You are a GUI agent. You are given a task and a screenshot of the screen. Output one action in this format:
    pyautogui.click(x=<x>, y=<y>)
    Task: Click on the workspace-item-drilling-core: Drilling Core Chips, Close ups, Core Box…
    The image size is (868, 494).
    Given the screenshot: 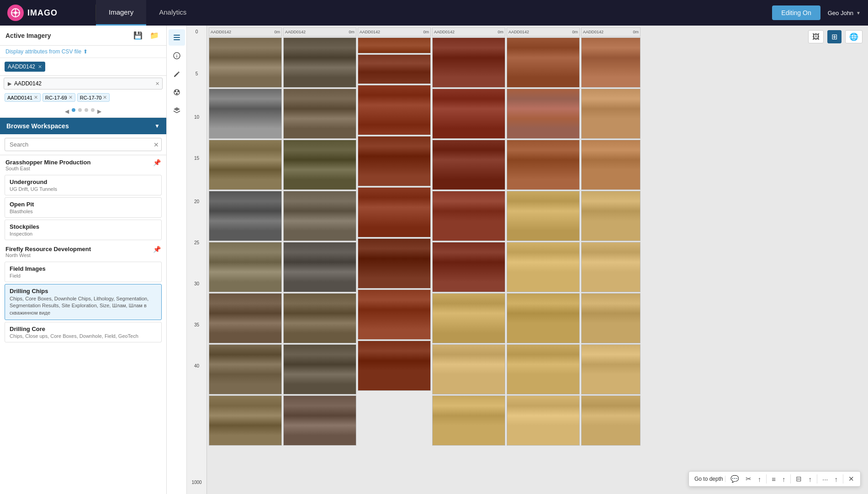 What is the action you would take?
    pyautogui.click(x=83, y=332)
    